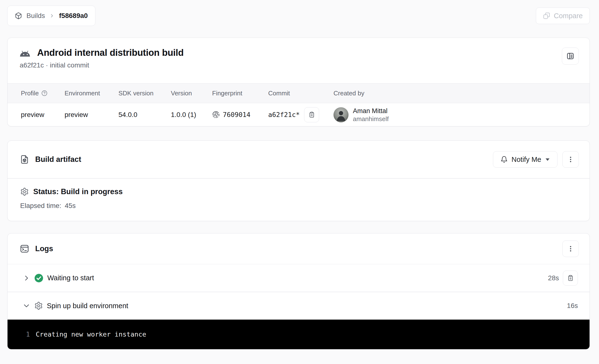 The height and width of the screenshot is (364, 599). I want to click on build-title: Android internal distribution build, so click(110, 53).